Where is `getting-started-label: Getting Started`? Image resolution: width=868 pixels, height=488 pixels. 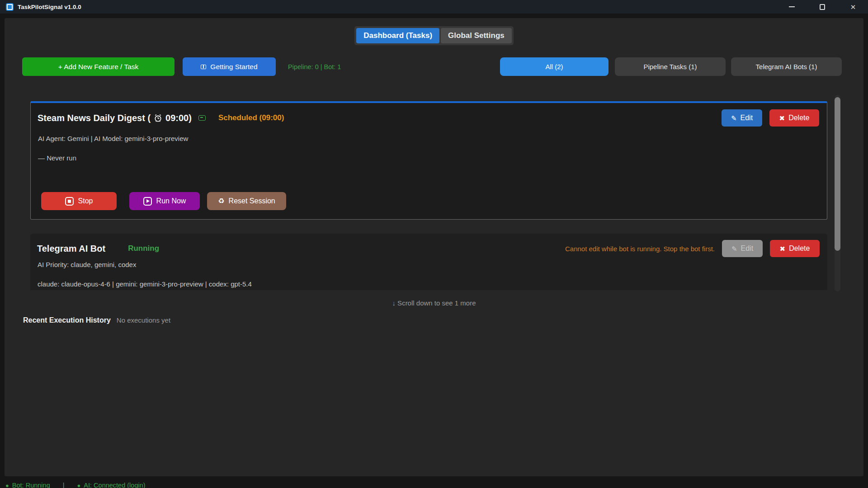 getting-started-label: Getting Started is located at coordinates (234, 67).